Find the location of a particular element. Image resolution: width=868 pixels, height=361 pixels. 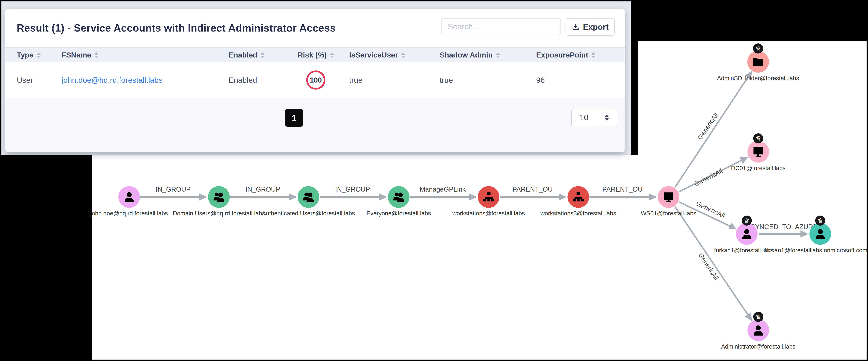

graph-node-furkan1-azure: ♛ furkan1@forestalllabs.onmicrosoft.com is located at coordinates (820, 234).